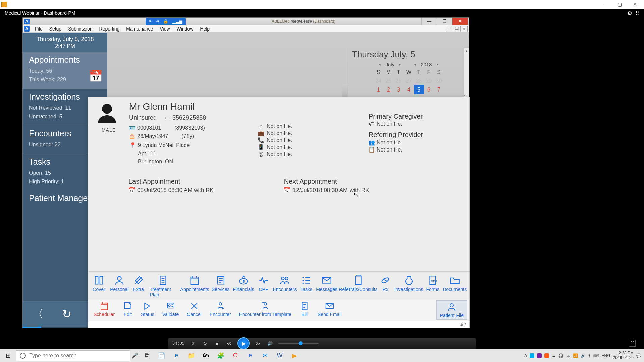 The height and width of the screenshot is (362, 644). What do you see at coordinates (327, 286) in the screenshot?
I see `tab-messages: Messages` at bounding box center [327, 286].